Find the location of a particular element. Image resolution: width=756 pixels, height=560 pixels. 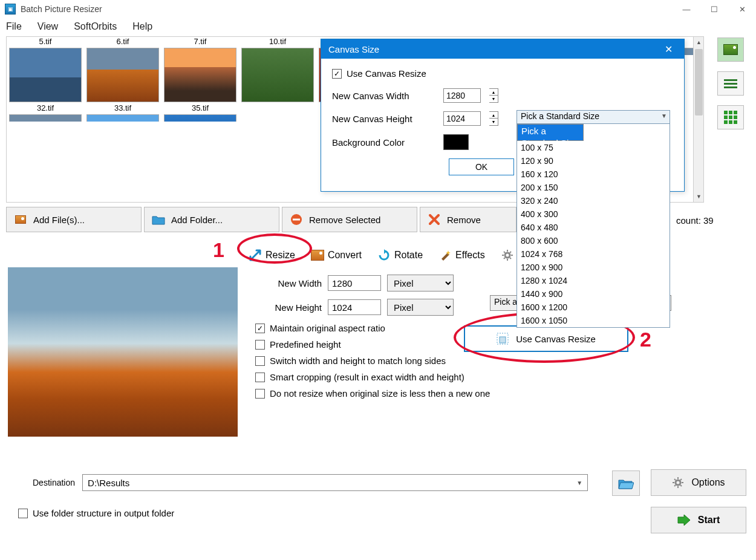

dropdown-option: 1600 x 1050 is located at coordinates (593, 321).